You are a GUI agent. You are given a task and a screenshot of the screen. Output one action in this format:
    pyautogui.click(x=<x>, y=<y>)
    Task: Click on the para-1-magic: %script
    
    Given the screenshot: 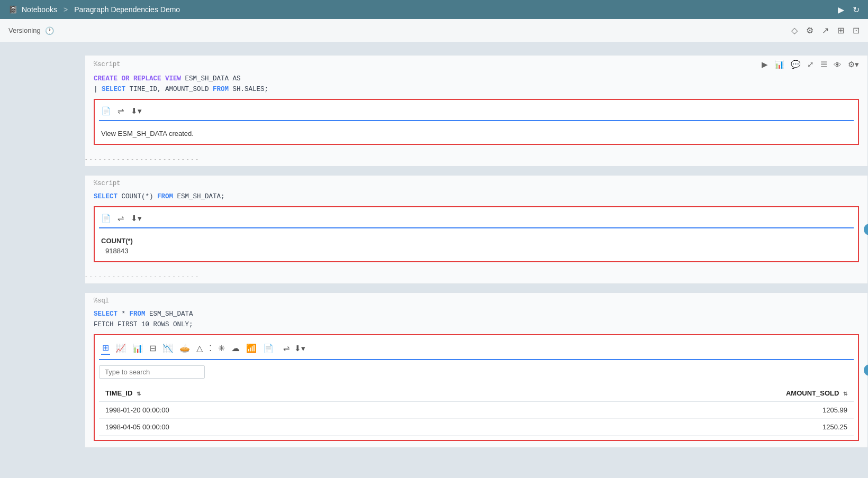 What is the action you would take?
    pyautogui.click(x=107, y=65)
    